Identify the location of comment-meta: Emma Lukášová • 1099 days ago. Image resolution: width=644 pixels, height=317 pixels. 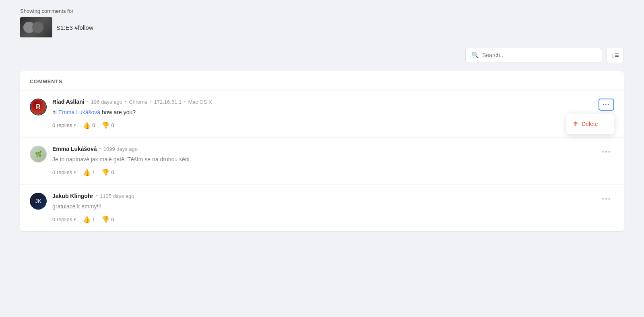
(333, 149).